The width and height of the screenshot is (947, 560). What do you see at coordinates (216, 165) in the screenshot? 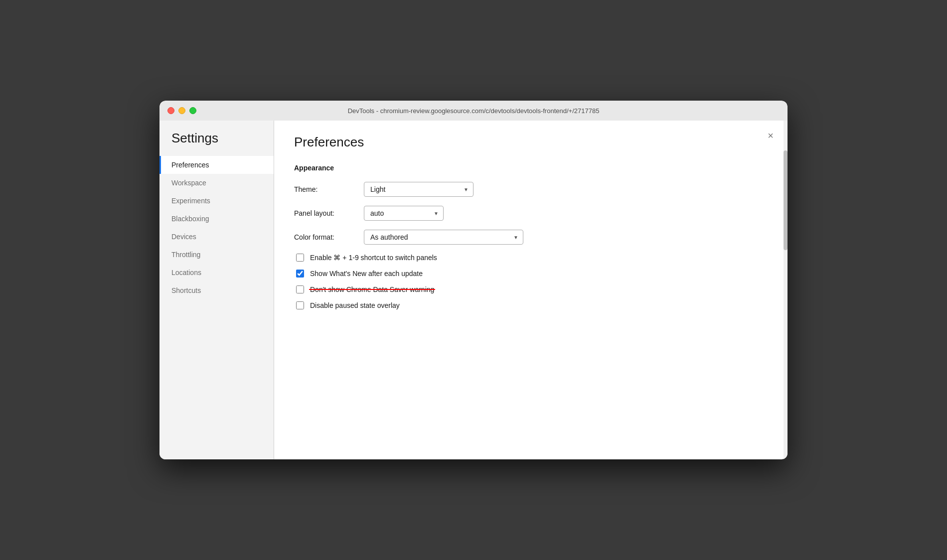
I see `sidebar-item-preferences: Preferences` at bounding box center [216, 165].